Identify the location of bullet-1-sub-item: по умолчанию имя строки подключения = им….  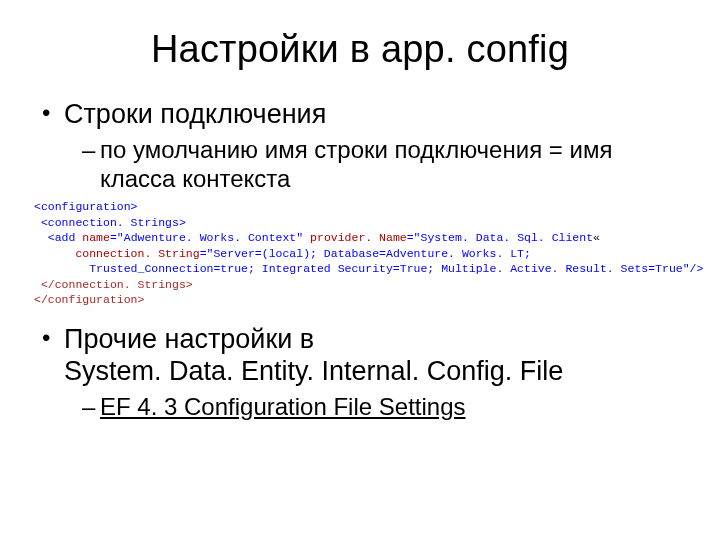
(383, 164).